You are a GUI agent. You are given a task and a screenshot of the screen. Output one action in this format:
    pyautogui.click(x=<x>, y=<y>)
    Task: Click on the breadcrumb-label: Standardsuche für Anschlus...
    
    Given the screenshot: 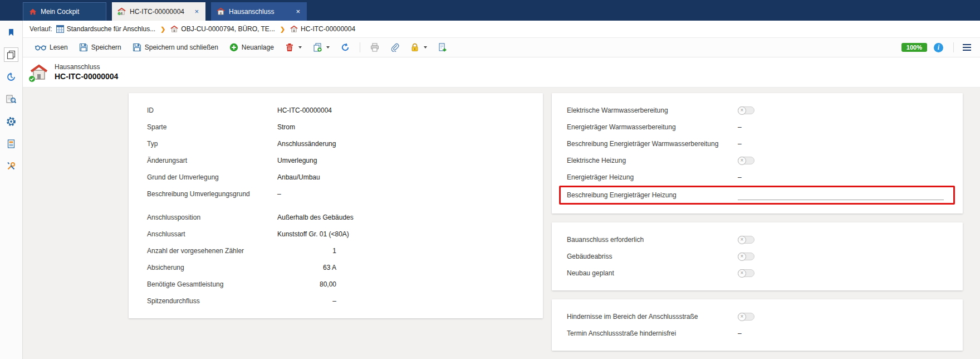 What is the action you would take?
    pyautogui.click(x=111, y=29)
    